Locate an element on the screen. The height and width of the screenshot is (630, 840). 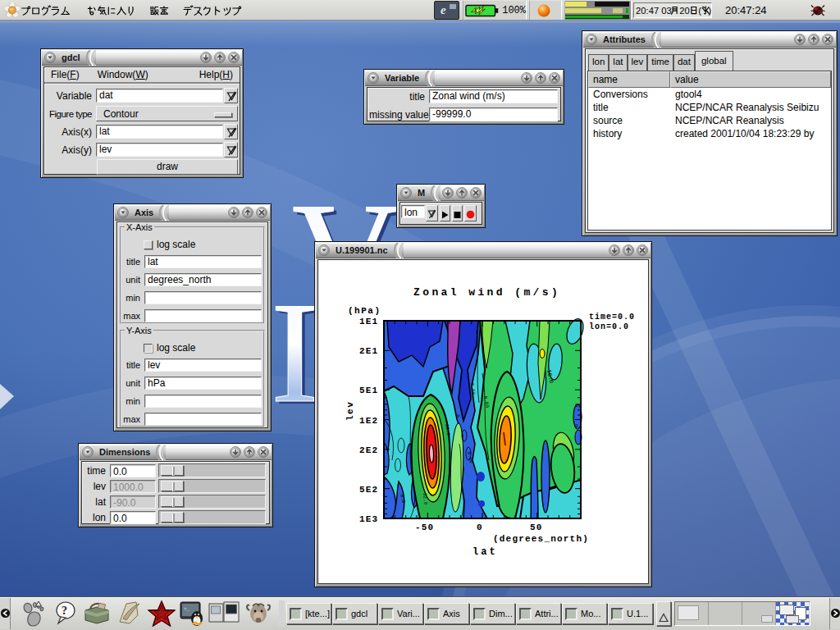
svg-text: 0.00 is located at coordinates (472, 389).